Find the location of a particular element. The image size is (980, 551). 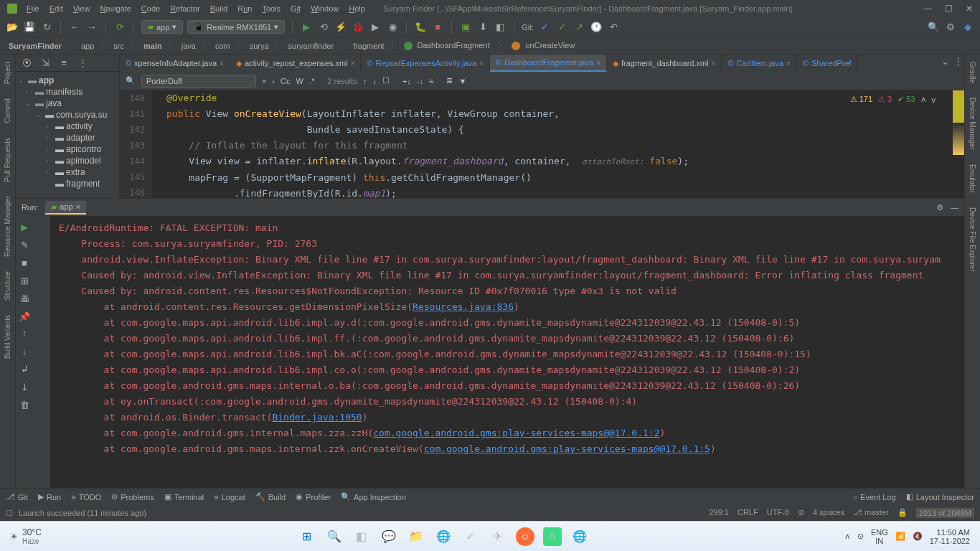

run-tab: ▰app × is located at coordinates (66, 208).